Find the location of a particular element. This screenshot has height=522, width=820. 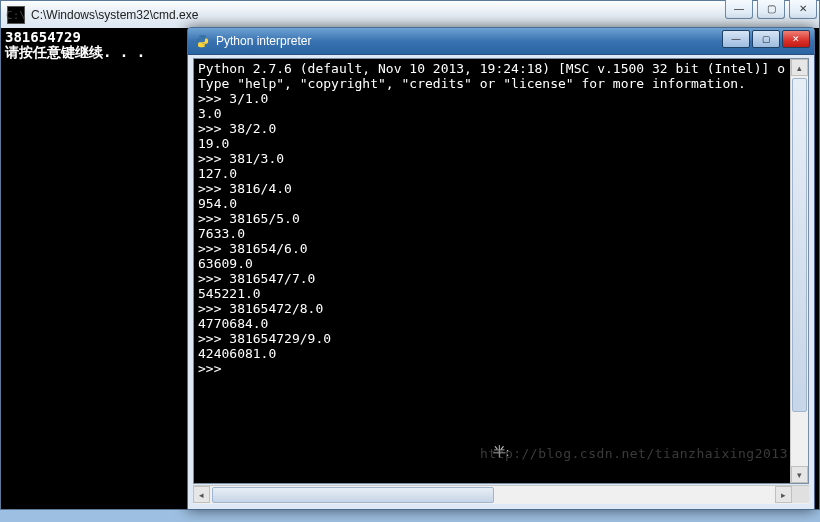

repl-input-line: >>> 38/2.0 is located at coordinates (494, 128).